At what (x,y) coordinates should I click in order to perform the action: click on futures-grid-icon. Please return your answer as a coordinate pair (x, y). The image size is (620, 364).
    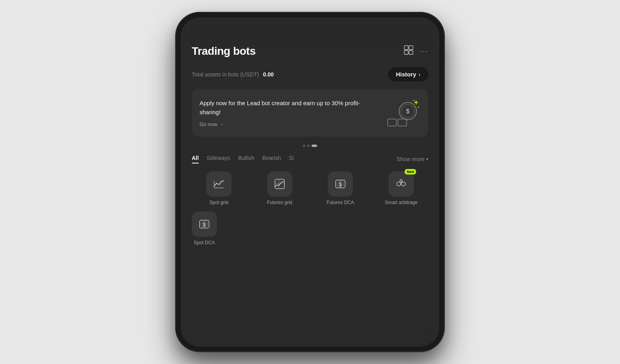
    Looking at the image, I should click on (280, 184).